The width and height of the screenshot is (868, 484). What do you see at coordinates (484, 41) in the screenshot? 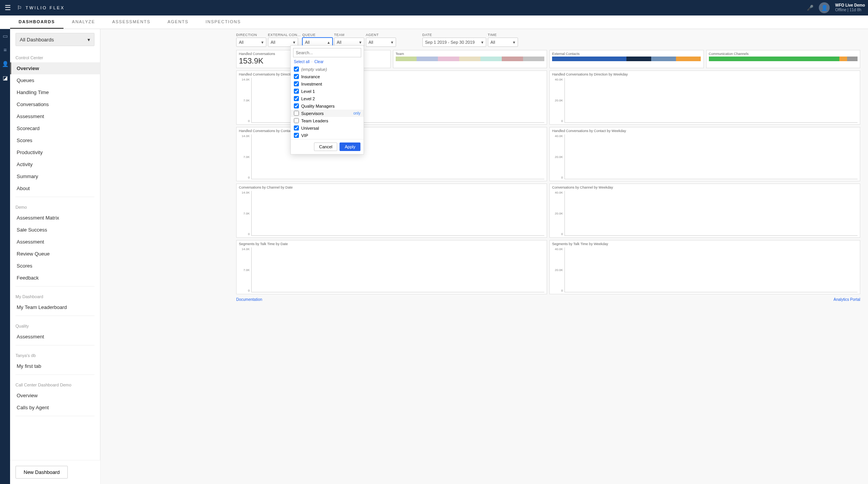
I see `filter-bar: DIRECTIONAll▾EXTERNAL CON...All▾QUEUEAll…` at bounding box center [484, 41].